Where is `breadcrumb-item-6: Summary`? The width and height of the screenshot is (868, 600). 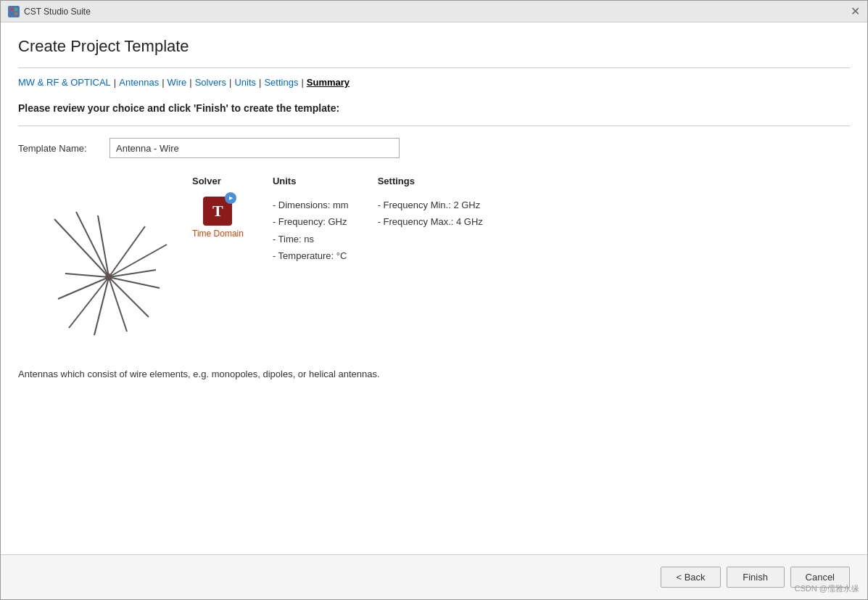
breadcrumb-item-6: Summary is located at coordinates (328, 83).